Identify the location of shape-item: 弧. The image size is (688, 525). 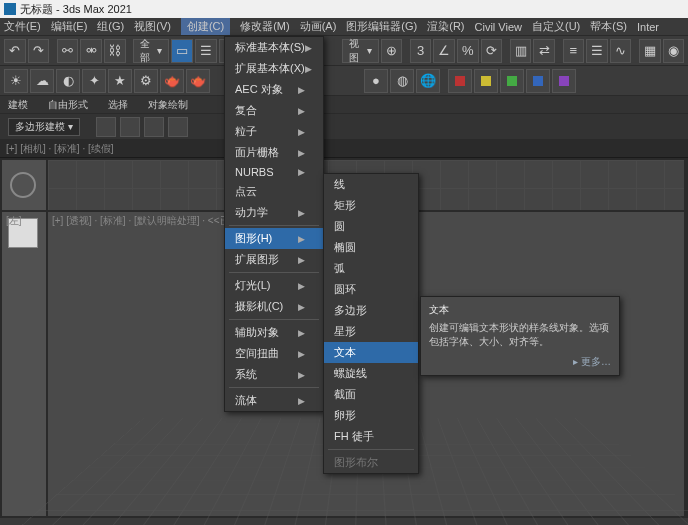
(371, 268).